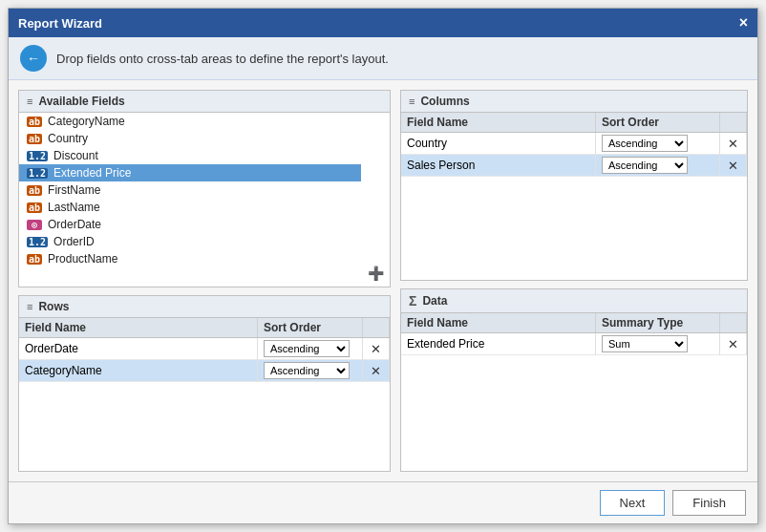 Image resolution: width=766 pixels, height=532 pixels. What do you see at coordinates (81, 101) in the screenshot?
I see `available-fields-title: Available Fields` at bounding box center [81, 101].